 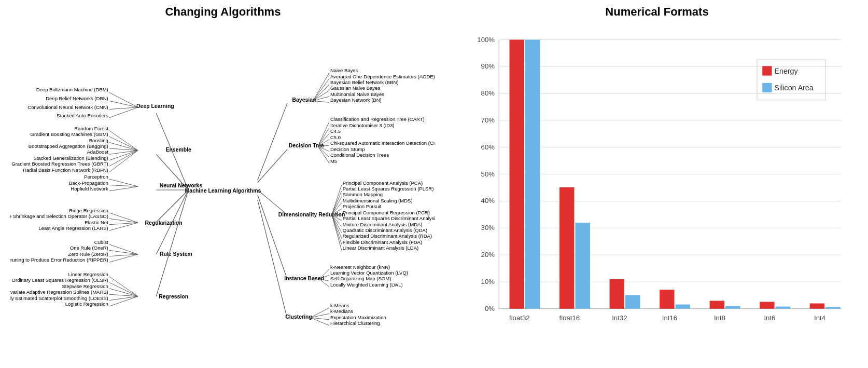 I want to click on y-label-50: 50%, so click(x=488, y=174).